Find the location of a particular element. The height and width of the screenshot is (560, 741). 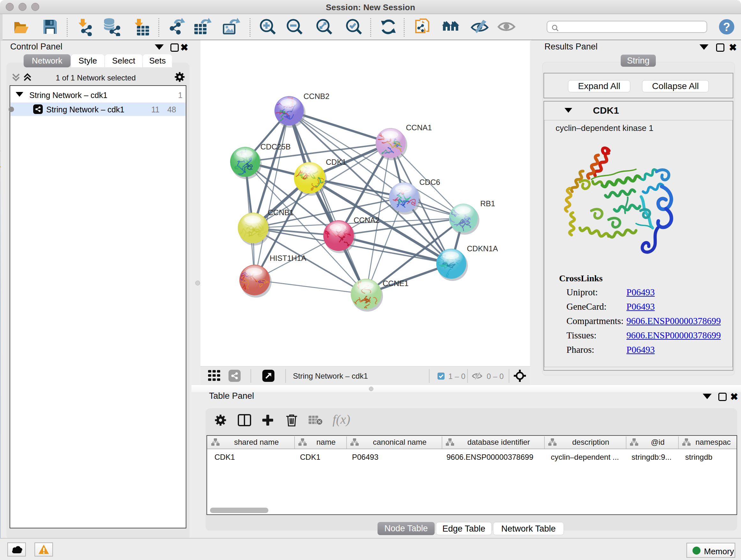

svg-text: CCNA2 is located at coordinates (366, 220).